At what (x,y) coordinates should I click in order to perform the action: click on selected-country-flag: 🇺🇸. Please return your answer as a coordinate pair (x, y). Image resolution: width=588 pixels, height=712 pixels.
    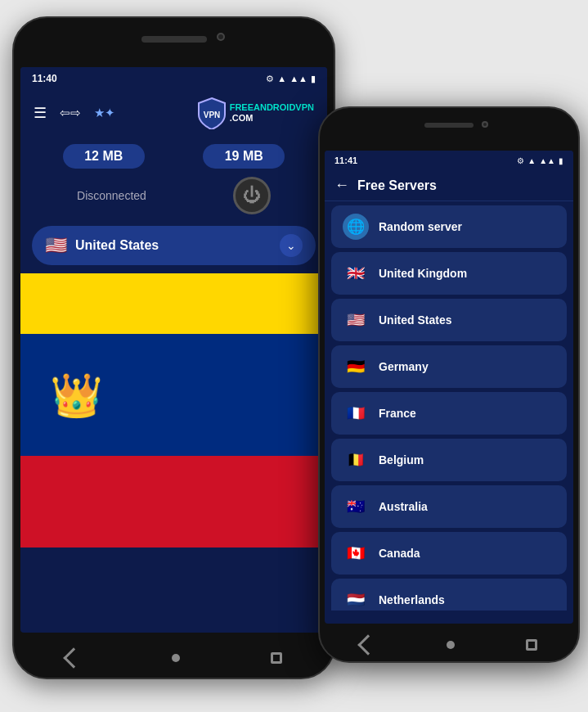
    Looking at the image, I should click on (56, 246).